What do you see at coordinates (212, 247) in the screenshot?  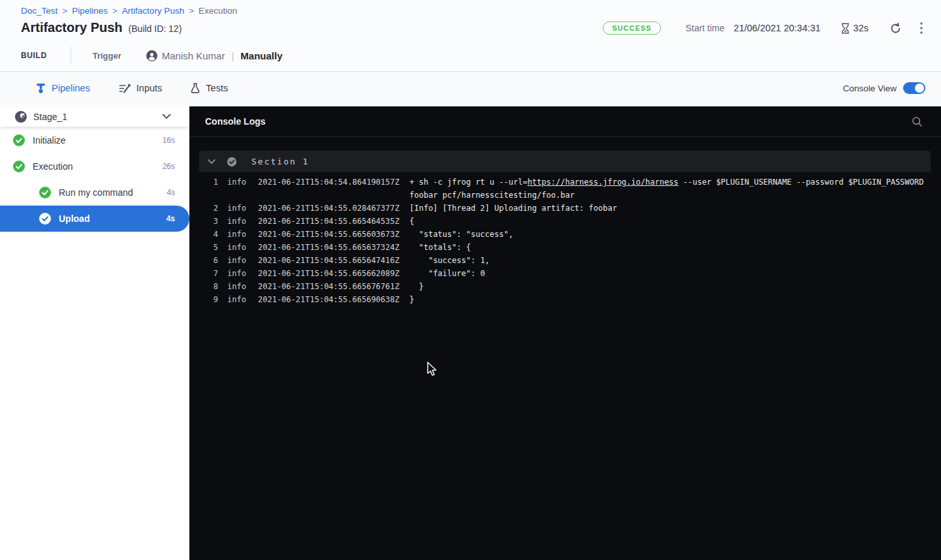 I see `log-line-number: 5` at bounding box center [212, 247].